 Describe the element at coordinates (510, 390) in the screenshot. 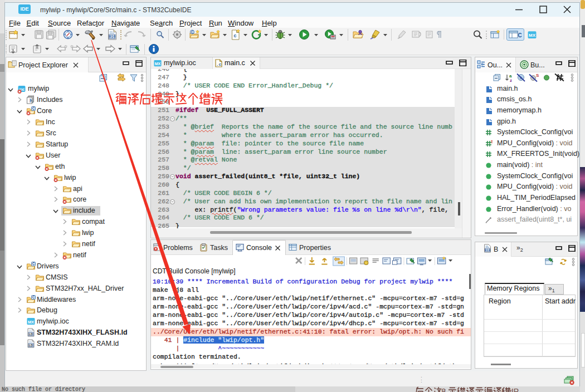

I see `svg-text: LwIP` at that location.